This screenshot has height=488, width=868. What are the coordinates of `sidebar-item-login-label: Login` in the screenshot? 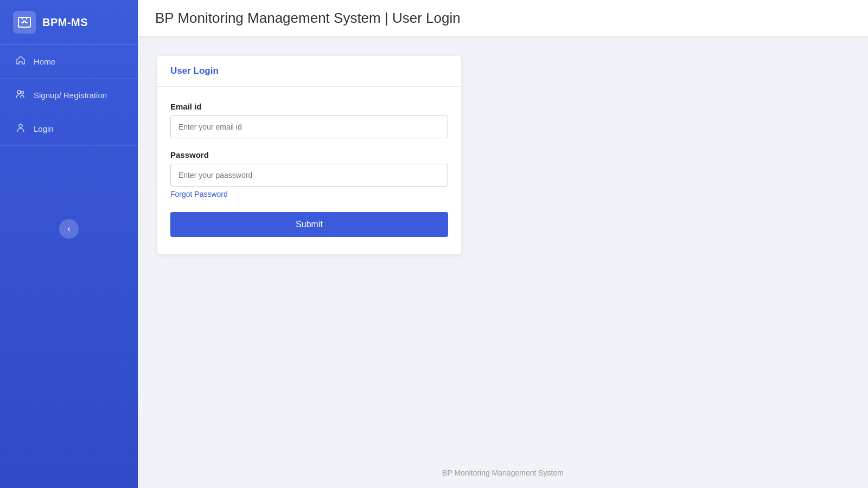 It's located at (43, 129).